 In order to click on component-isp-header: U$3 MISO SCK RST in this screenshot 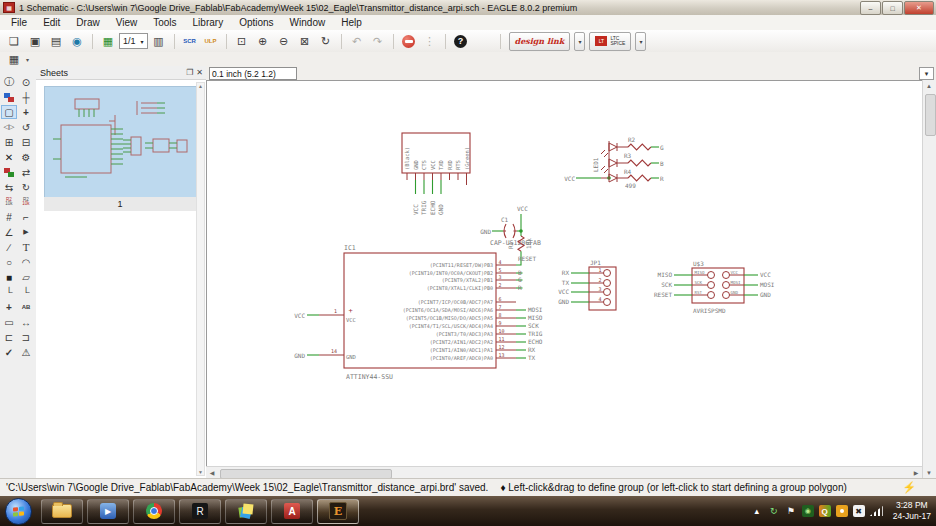, I will do `click(714, 287)`.